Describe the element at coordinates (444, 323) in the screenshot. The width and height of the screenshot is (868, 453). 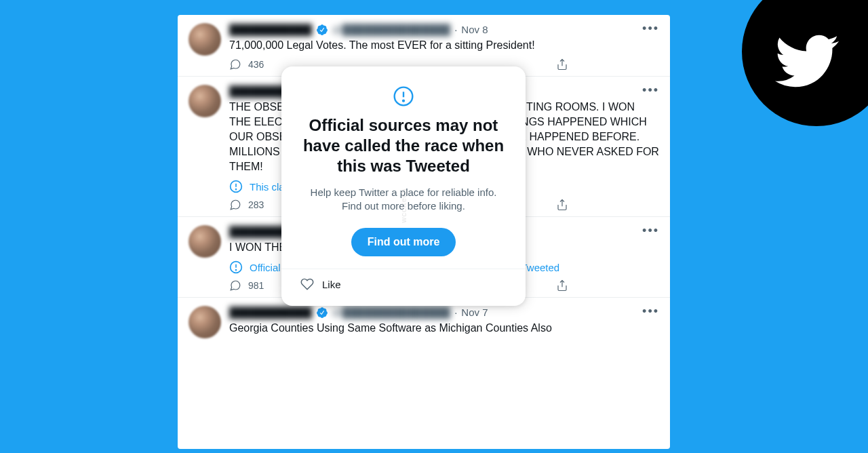
I see `tweet-body: ████████████ @███████████████ · Nov 7 Ge…` at that location.